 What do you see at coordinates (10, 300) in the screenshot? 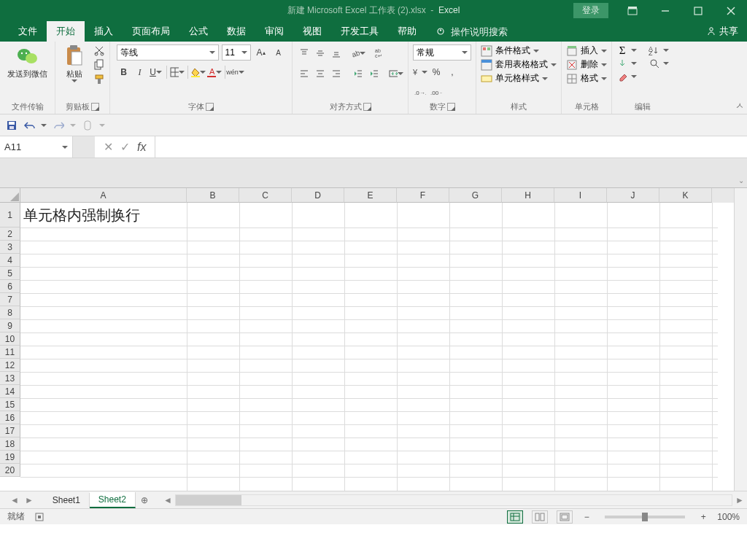
I see `row-header: 7` at bounding box center [10, 300].